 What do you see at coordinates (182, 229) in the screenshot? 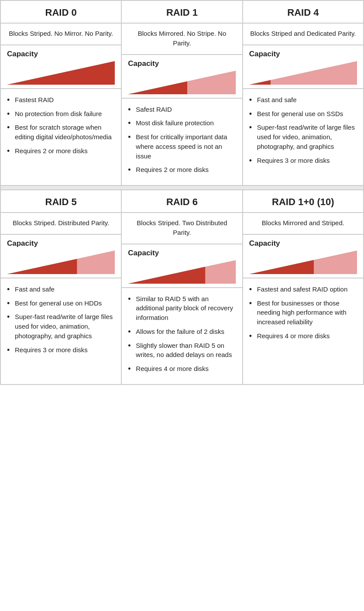
I see `raid-subtitle-raid6: Blocks Striped. Two Distributed Parity.` at bounding box center [182, 229].